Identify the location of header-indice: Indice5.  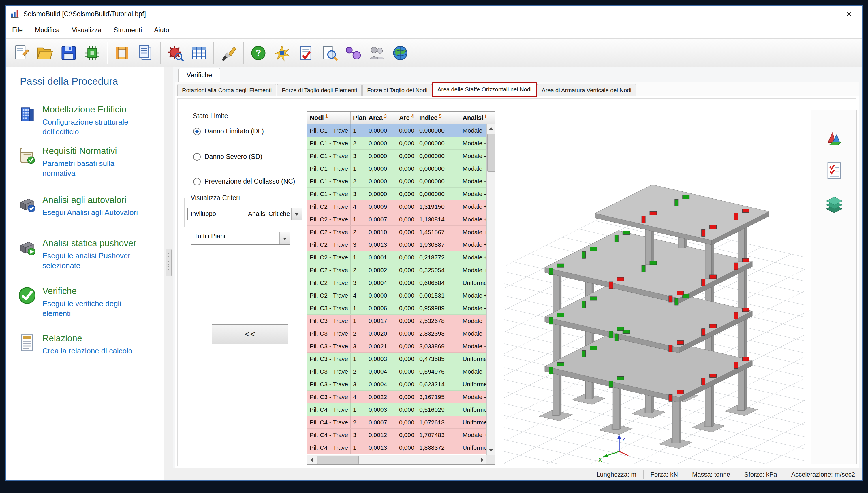
(439, 118).